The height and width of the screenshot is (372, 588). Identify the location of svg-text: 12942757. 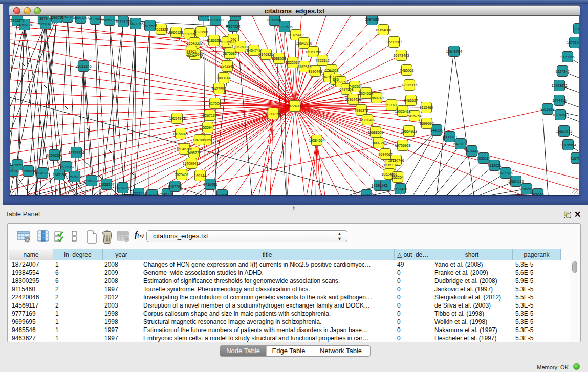
(42, 173).